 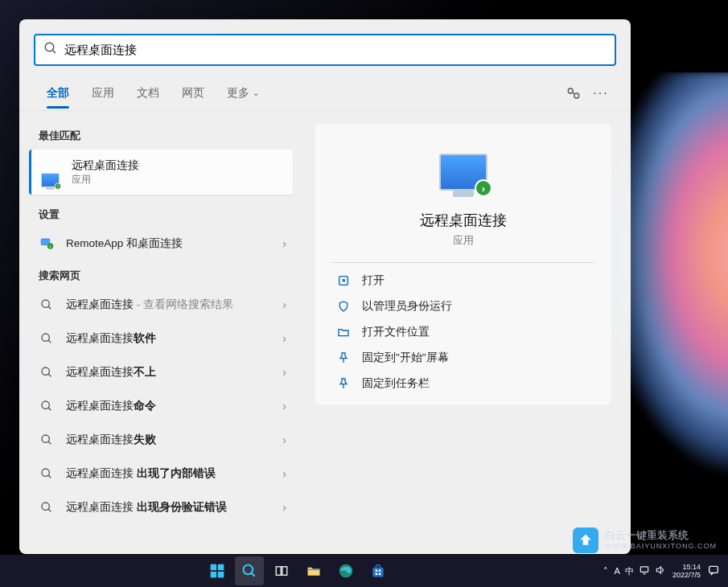 I want to click on section-settings: 设置, so click(x=161, y=213).